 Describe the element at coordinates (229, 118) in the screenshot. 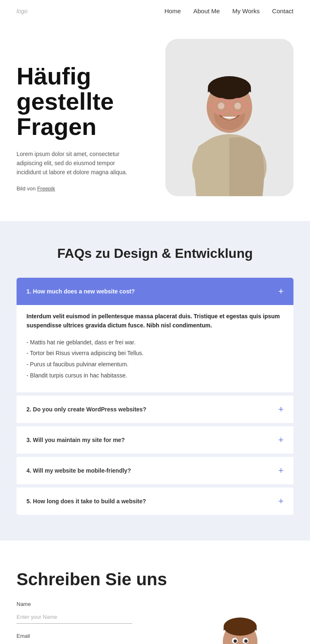

I see `hero-image` at that location.